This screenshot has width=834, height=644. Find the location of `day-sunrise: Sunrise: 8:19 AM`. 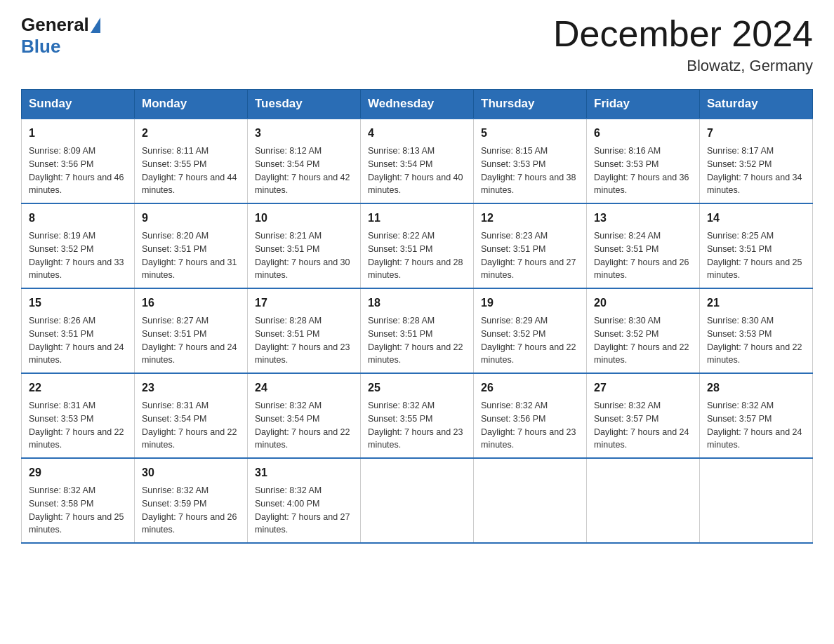

day-sunrise: Sunrise: 8:19 AM is located at coordinates (62, 236).